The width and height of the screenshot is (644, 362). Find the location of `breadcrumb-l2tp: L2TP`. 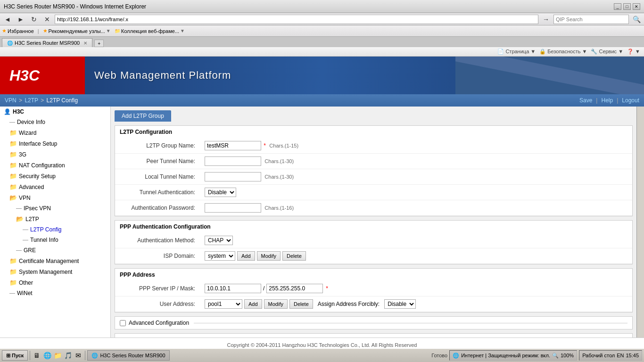

breadcrumb-l2tp: L2TP is located at coordinates (31, 100).